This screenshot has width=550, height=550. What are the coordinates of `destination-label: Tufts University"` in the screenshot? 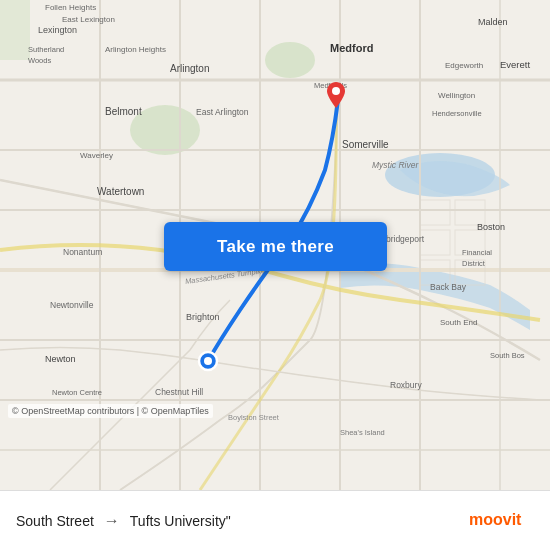 It's located at (180, 521).